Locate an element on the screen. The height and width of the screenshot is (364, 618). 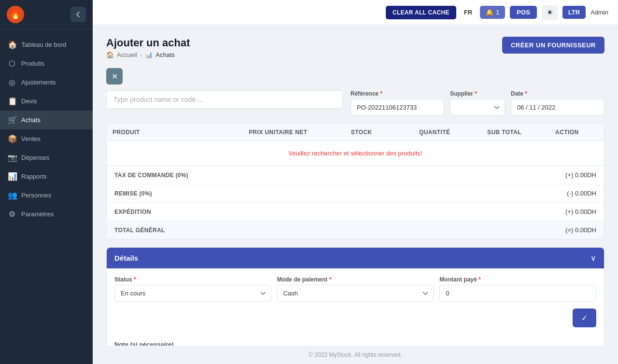
col-prix: PRIX UNITAIRE NET is located at coordinates (294, 132).